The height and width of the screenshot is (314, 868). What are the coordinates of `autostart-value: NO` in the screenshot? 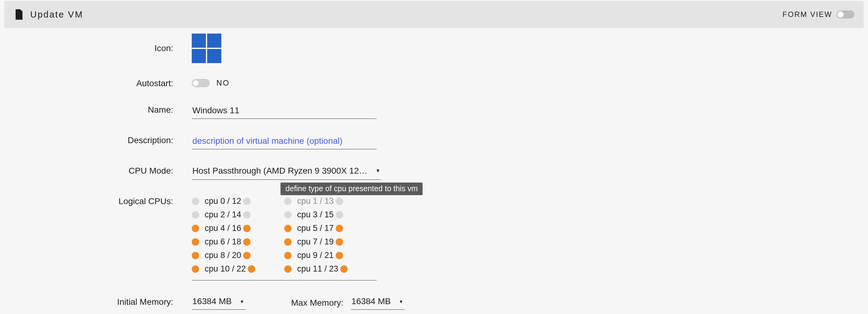 It's located at (223, 83).